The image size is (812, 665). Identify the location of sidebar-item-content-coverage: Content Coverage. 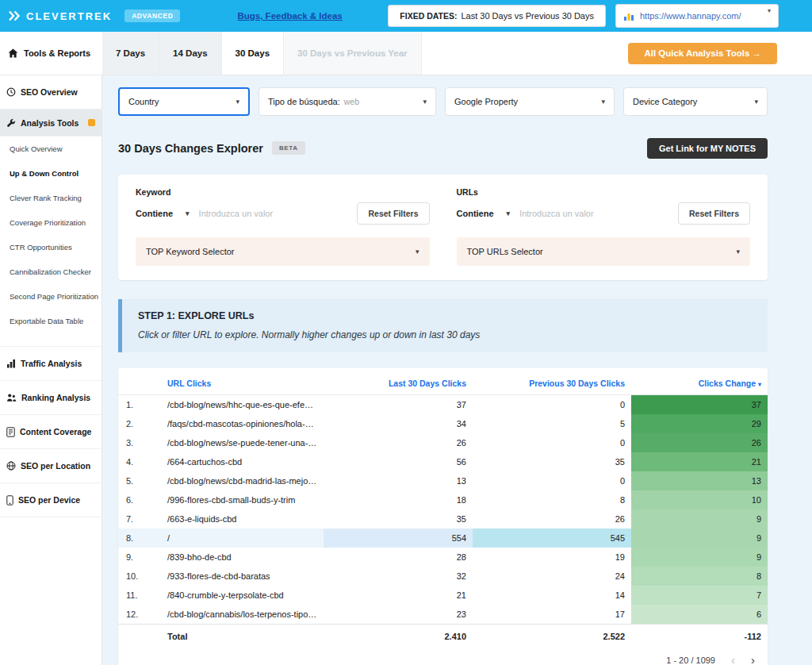
(51, 432).